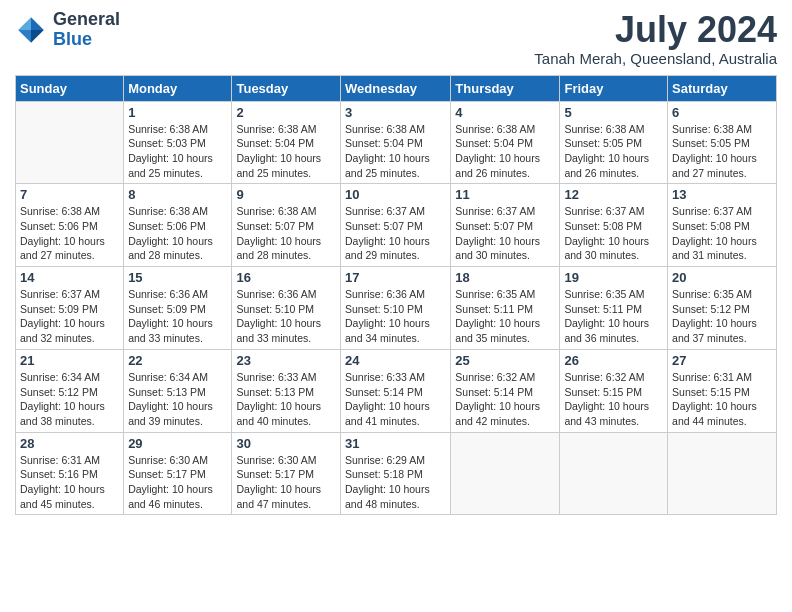  What do you see at coordinates (70, 316) in the screenshot?
I see `day-info: Sunrise: 6:37 AMSunset: 5:09 PMDaylight:…` at bounding box center [70, 316].